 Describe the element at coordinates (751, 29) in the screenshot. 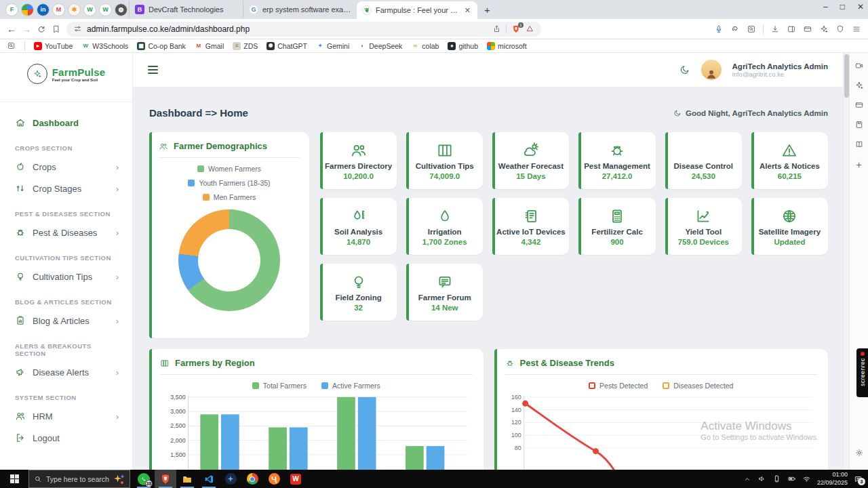

I see `search-tabs-icon` at that location.